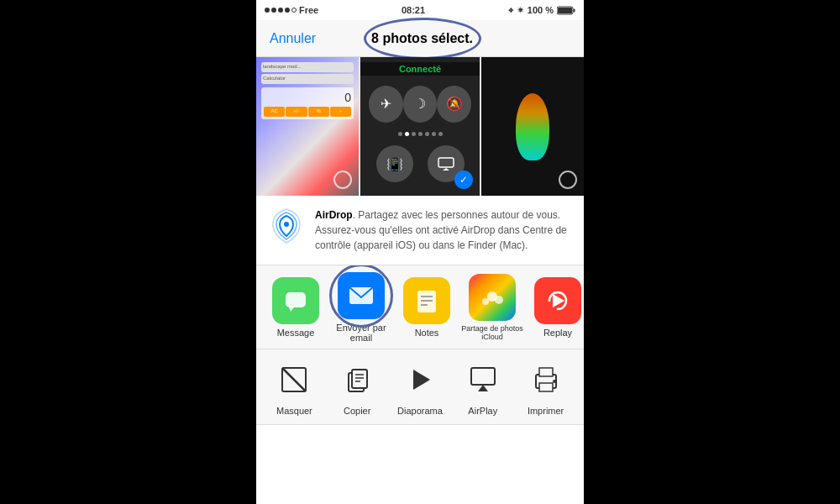 The width and height of the screenshot is (840, 504). Describe the element at coordinates (294, 380) in the screenshot. I see `masquer-icon` at that location.